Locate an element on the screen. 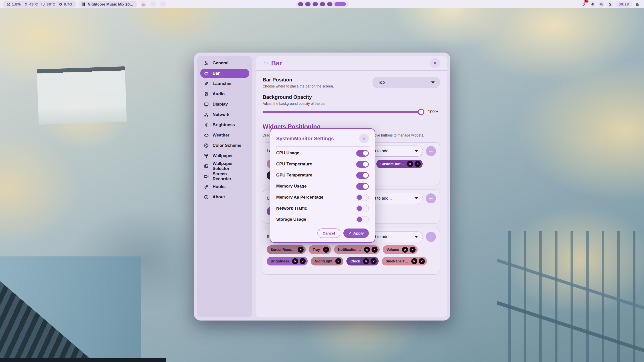  plus-icon: + is located at coordinates (431, 237).